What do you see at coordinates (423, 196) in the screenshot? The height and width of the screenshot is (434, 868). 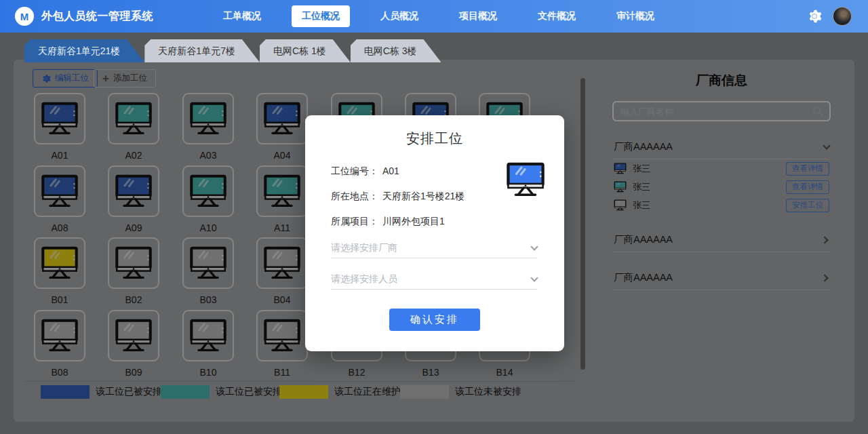 I see `field-value: 天府新谷1号楼21楼` at bounding box center [423, 196].